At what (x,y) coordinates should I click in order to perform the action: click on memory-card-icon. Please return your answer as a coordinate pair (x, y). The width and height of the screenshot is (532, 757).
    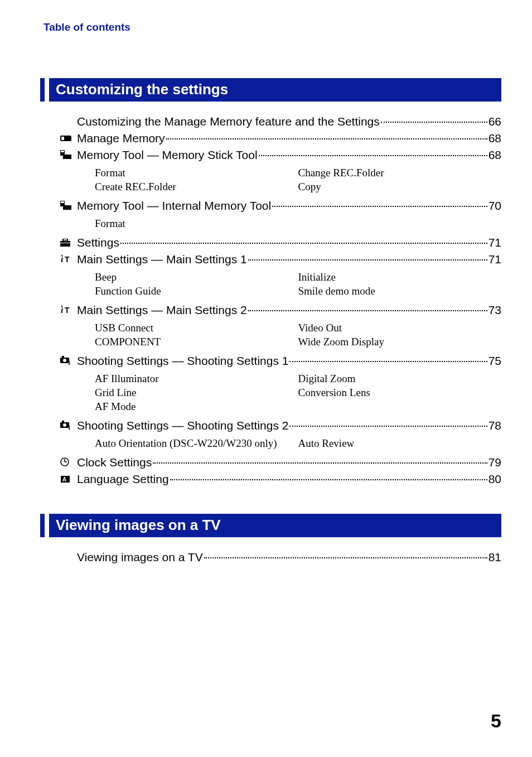
    Looking at the image, I should click on (69, 138).